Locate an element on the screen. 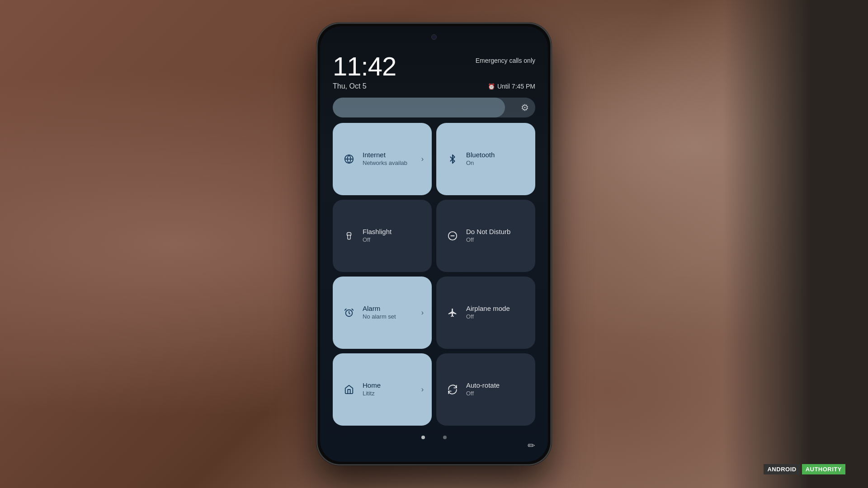  bottom-navigation is located at coordinates (434, 439).